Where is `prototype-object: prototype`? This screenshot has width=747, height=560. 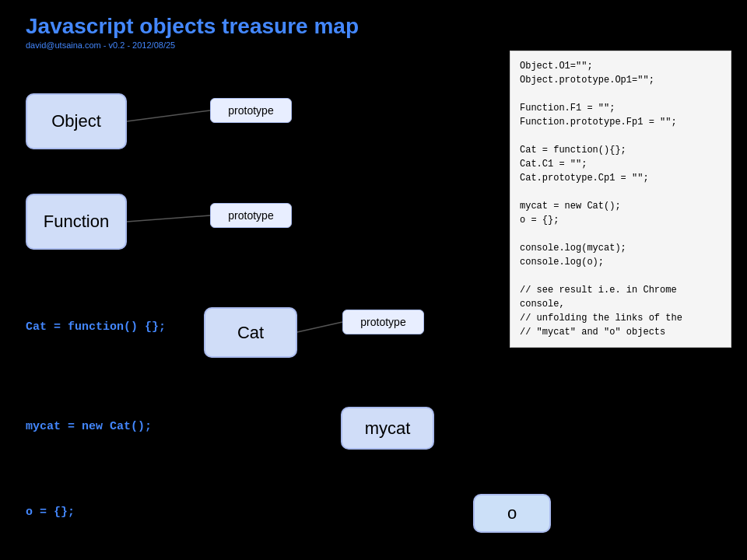 prototype-object: prototype is located at coordinates (251, 110).